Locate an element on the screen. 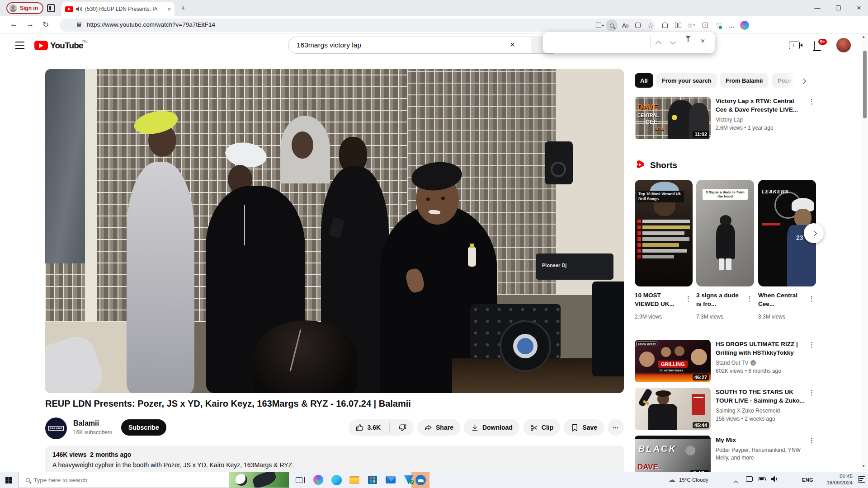 The height and width of the screenshot is (488, 868). chip-from-balamii: From Balamii is located at coordinates (744, 80).